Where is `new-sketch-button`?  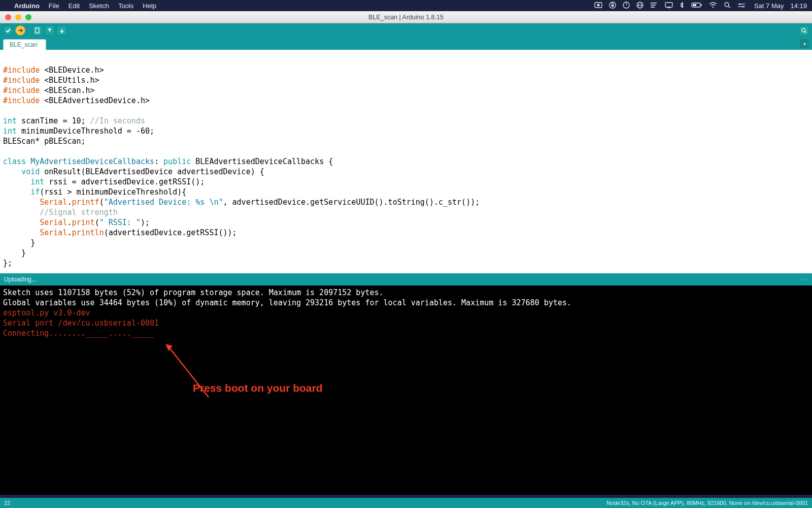 new-sketch-button is located at coordinates (38, 30).